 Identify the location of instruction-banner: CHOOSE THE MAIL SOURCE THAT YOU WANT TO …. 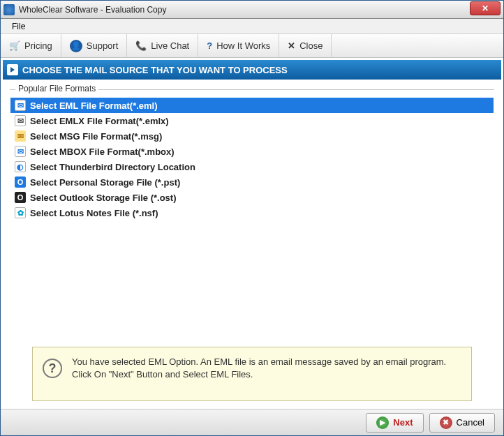
(252, 70).